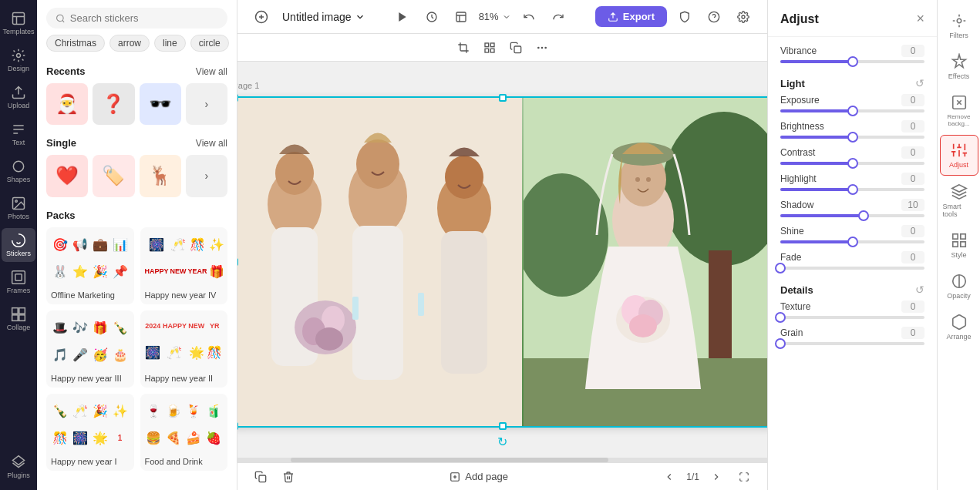 The height and width of the screenshot is (490, 980). What do you see at coordinates (67, 104) in the screenshot?
I see `sticker-item: 🎅` at bounding box center [67, 104].